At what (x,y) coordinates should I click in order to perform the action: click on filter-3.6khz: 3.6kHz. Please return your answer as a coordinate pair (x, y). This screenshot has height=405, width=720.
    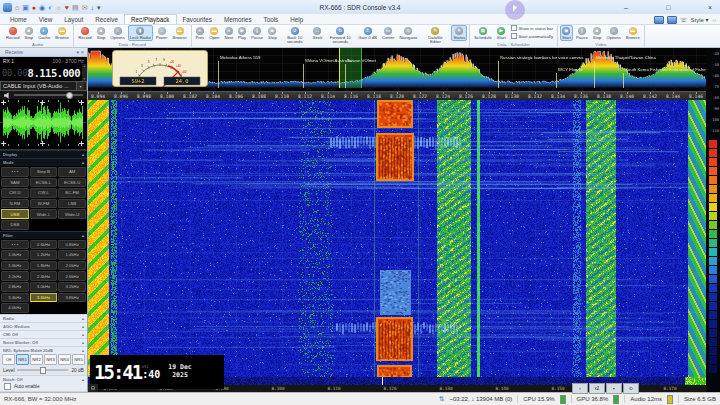
    Looking at the image, I should click on (44, 298).